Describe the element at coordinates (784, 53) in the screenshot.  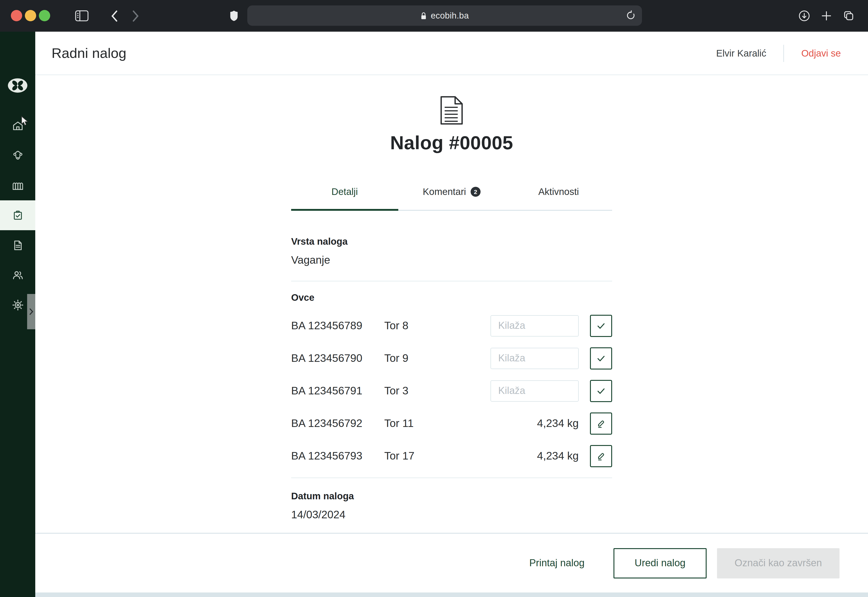
I see `header-divider` at that location.